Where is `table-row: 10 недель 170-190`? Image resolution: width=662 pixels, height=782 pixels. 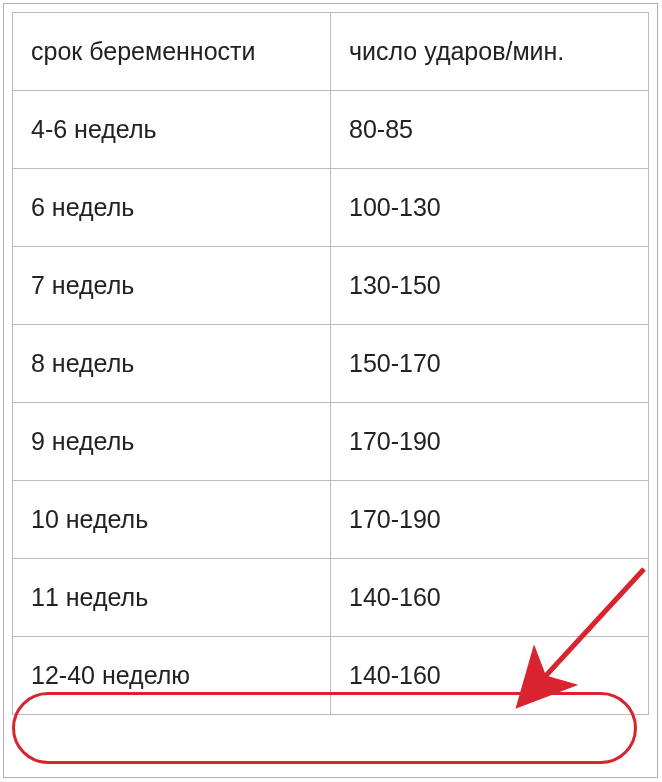 table-row: 10 недель 170-190 is located at coordinates (330, 520).